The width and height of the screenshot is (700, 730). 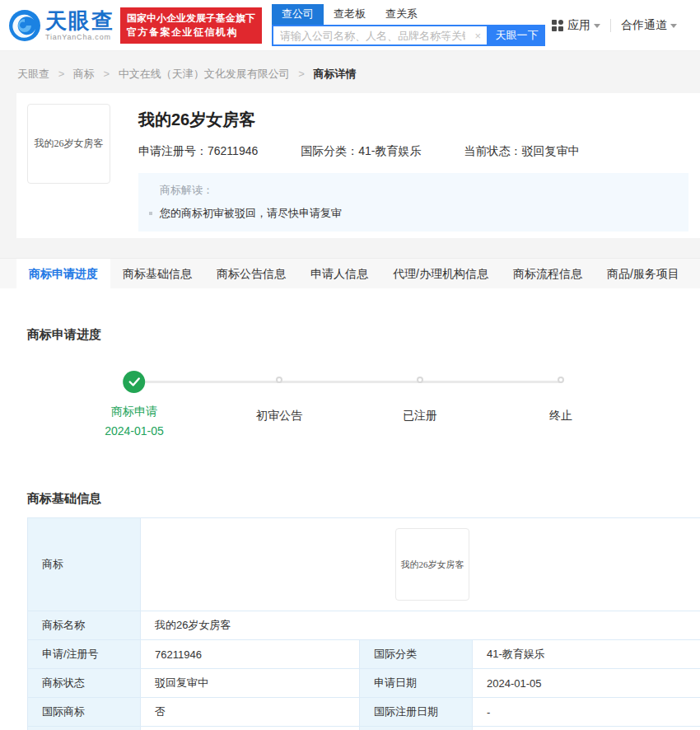 What do you see at coordinates (134, 431) in the screenshot?
I see `step-date: 2024-01-05` at bounding box center [134, 431].